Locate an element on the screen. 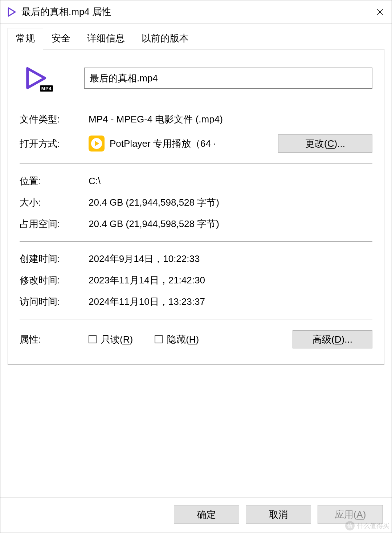 The height and width of the screenshot is (533, 392). label-opens-with: 打开方式: is located at coordinates (54, 144).